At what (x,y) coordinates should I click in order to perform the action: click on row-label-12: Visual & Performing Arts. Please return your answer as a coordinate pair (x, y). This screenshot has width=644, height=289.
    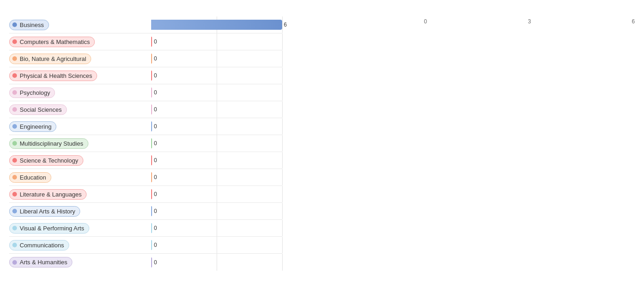
    Looking at the image, I should click on (80, 228).